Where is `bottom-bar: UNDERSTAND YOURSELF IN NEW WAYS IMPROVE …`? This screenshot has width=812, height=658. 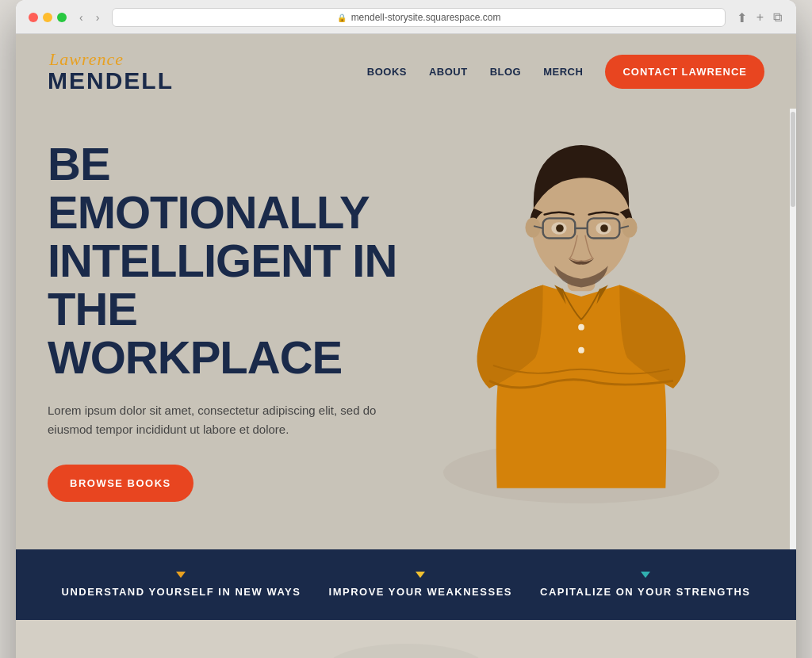
bottom-bar: UNDERSTAND YOURSELF IN NEW WAYS IMPROVE … is located at coordinates (406, 585).